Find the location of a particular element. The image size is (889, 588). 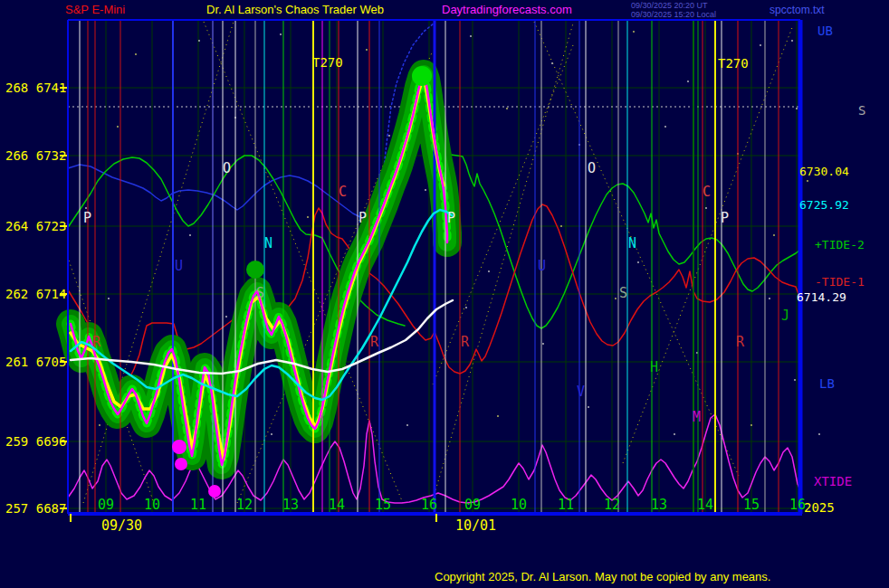

x-axis-date-label: 10/01 is located at coordinates (476, 526).